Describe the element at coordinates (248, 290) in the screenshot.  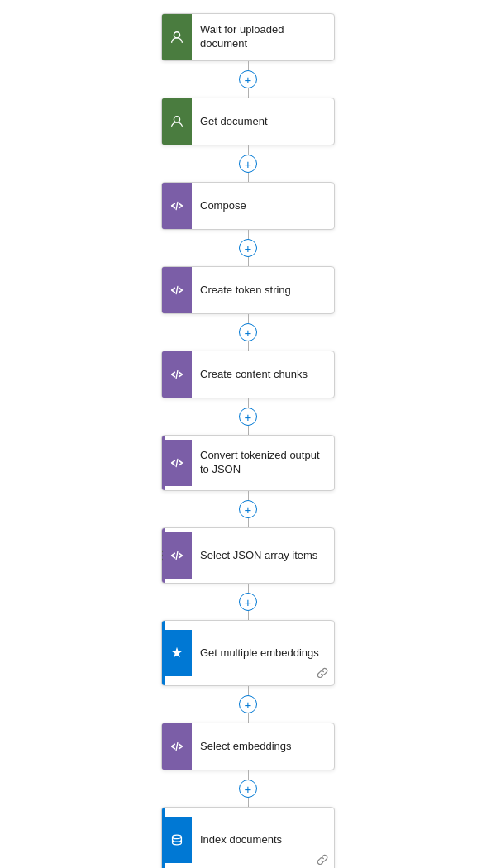
I see `step-create-token-string: Create token string` at that location.